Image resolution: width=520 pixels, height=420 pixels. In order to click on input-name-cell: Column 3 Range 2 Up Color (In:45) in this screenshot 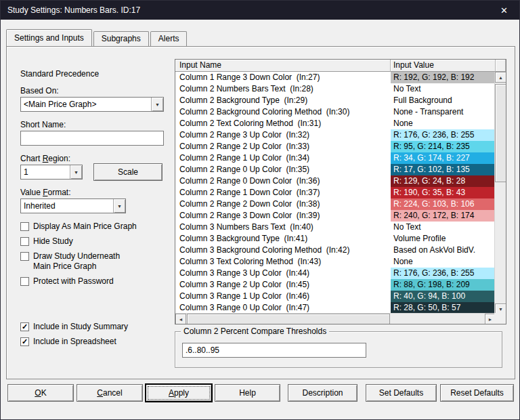, I will do `click(283, 285)`.